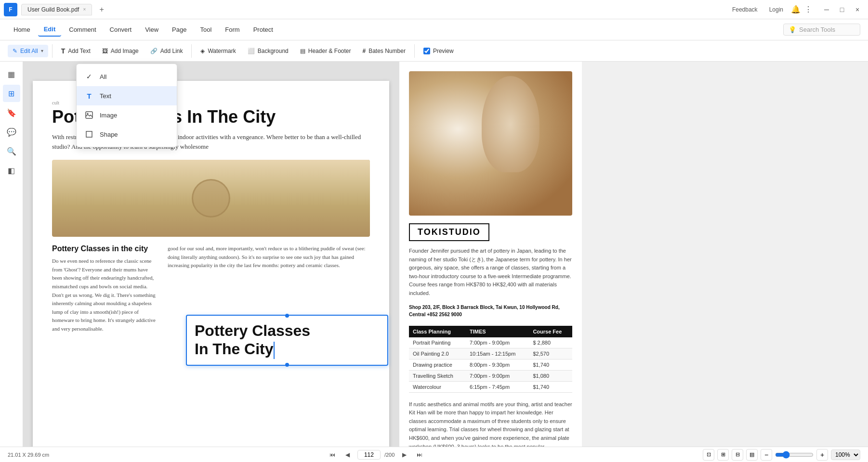  Describe the element at coordinates (12, 151) in the screenshot. I see `sidebar-search-btn: 🔍` at that location.